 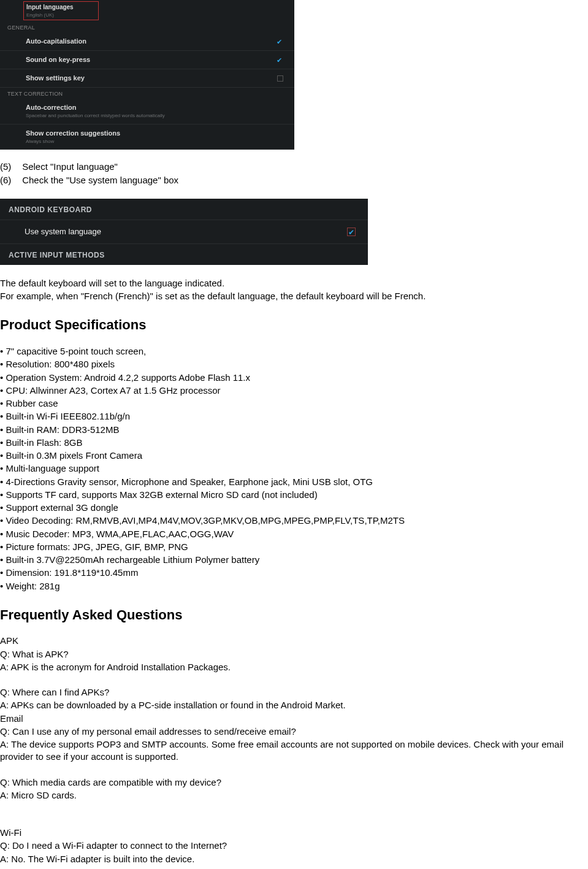 What do you see at coordinates (294, 430) in the screenshot?
I see `spec-item: • Built-in RAM: DDR3-512MB` at bounding box center [294, 430].